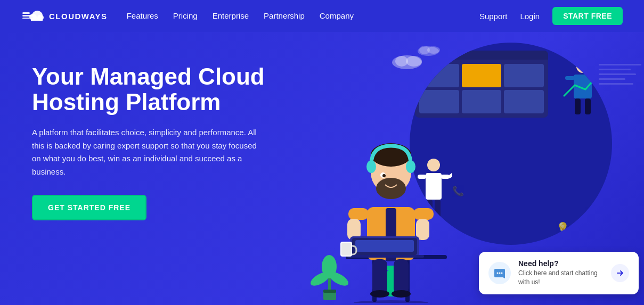  What do you see at coordinates (143, 16) in the screenshot?
I see `nav-link-features: Features` at bounding box center [143, 16].